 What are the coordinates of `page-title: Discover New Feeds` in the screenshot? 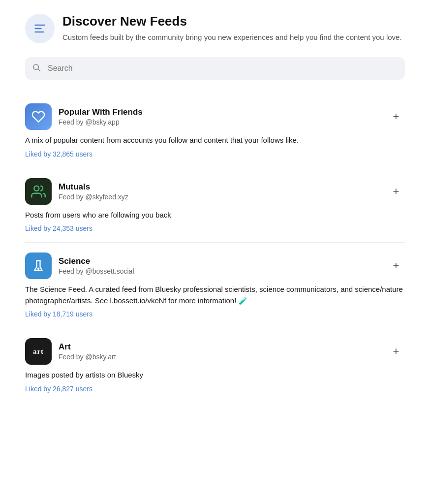 It's located at (234, 22).